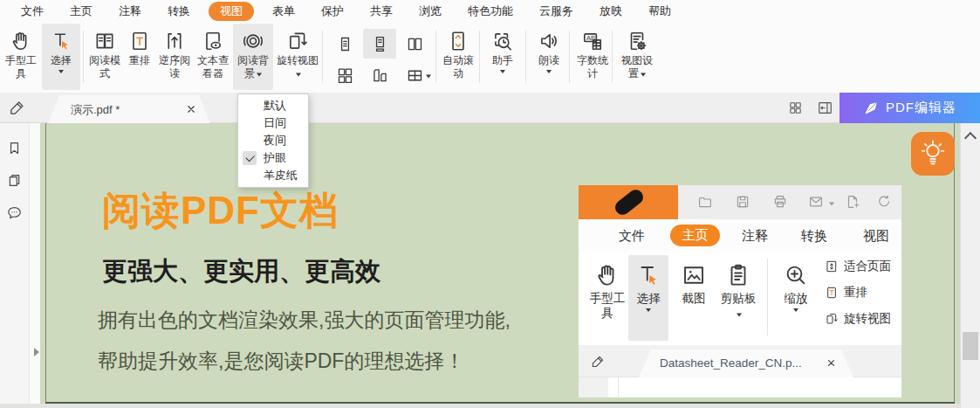 The width and height of the screenshot is (980, 408). Describe the element at coordinates (660, 11) in the screenshot. I see `menu-item-help: 帮助` at that location.